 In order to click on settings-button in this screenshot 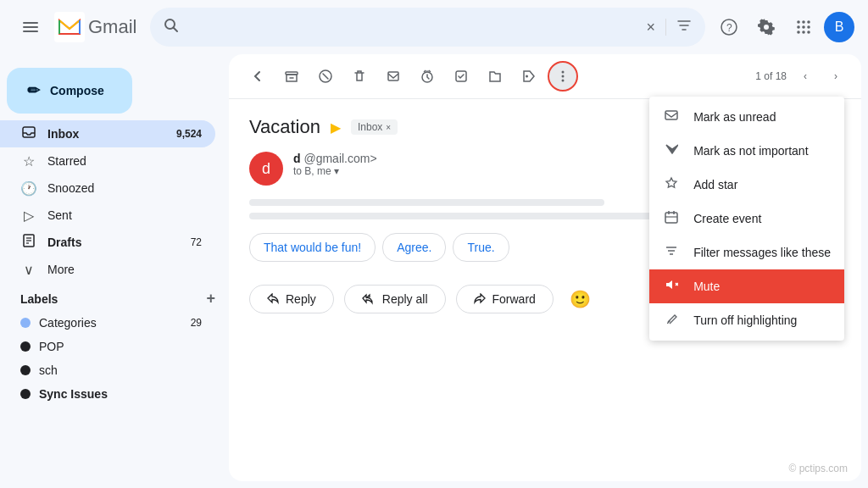, I will do `click(766, 27)`.